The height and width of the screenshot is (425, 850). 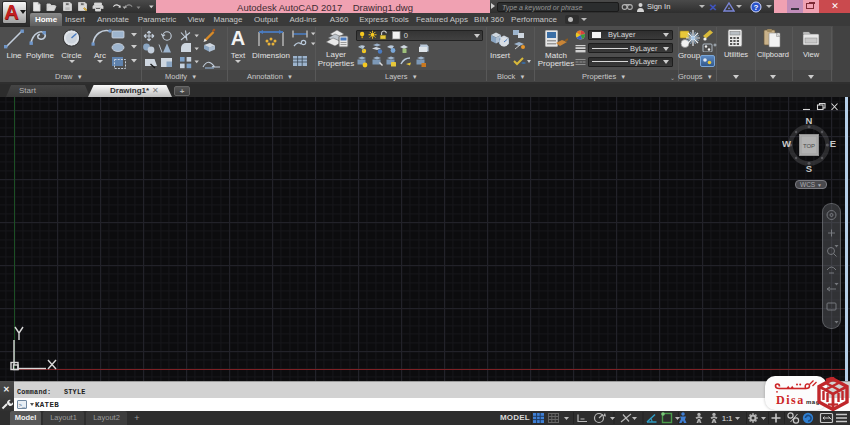 I want to click on svg-text: N, so click(x=810, y=120).